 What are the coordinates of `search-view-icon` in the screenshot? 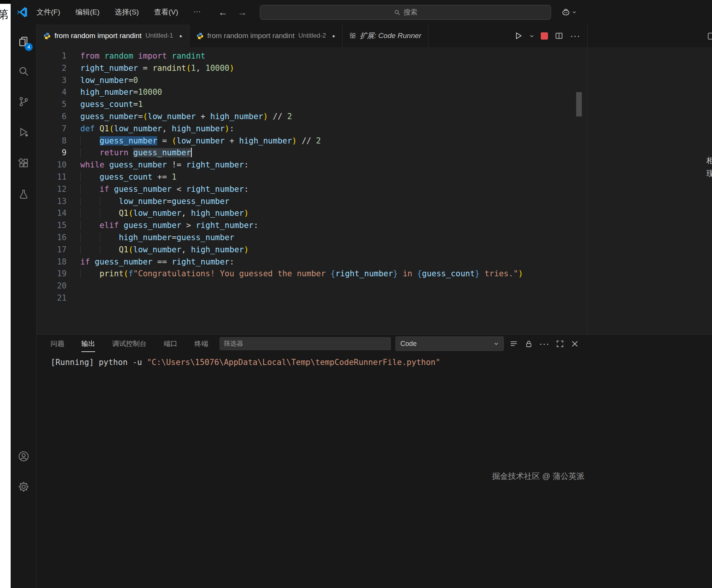 It's located at (24, 71).